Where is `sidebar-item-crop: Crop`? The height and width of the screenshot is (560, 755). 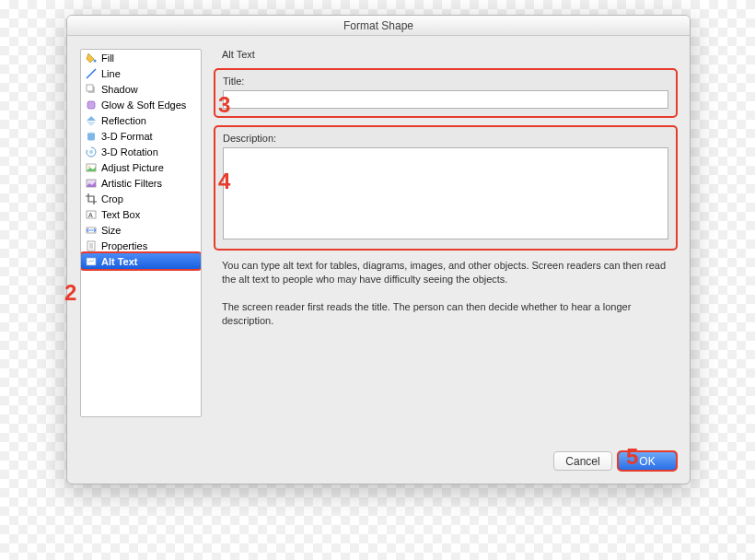 sidebar-item-crop: Crop is located at coordinates (141, 199).